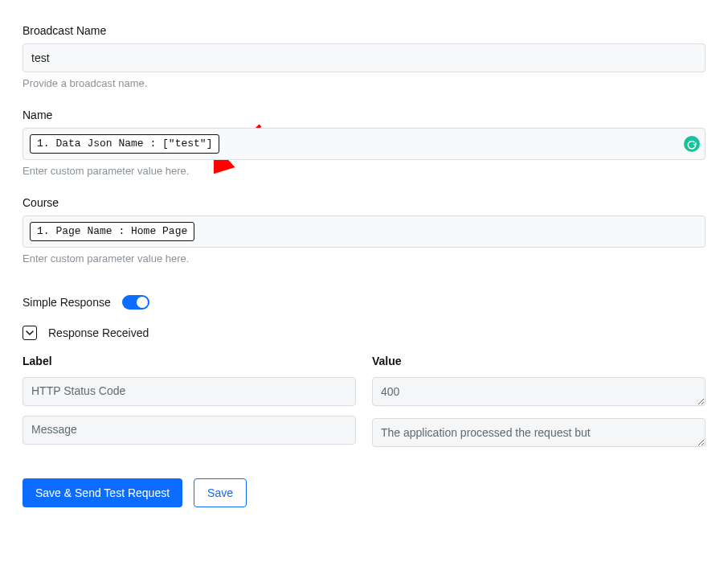 The width and height of the screenshot is (728, 562). Describe the element at coordinates (364, 302) in the screenshot. I see `simple-response-row: Simple Response` at that location.